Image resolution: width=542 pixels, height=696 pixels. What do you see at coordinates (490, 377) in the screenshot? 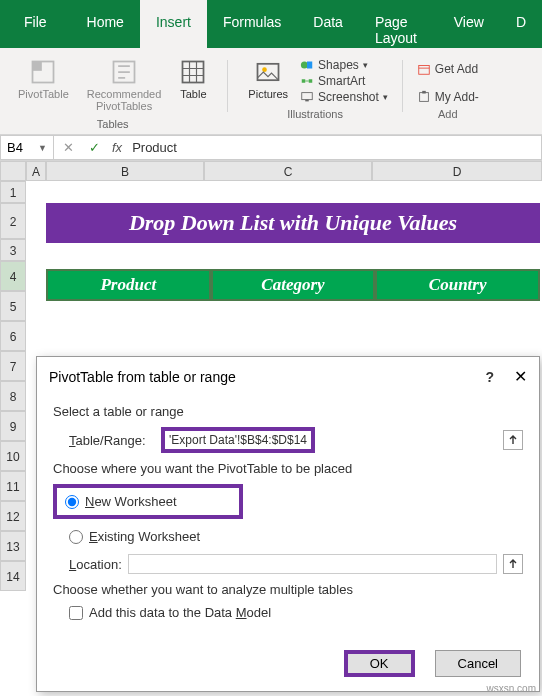
I see `help-button: ?` at bounding box center [490, 377].